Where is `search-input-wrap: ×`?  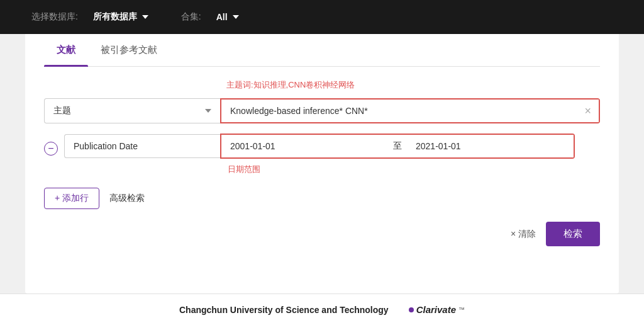
search-input-wrap: × is located at coordinates (410, 111).